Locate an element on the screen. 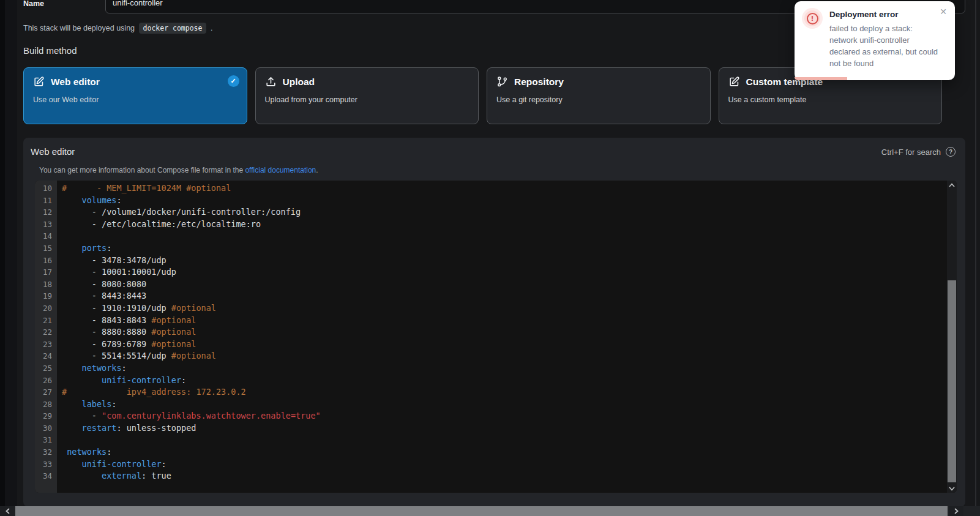 This screenshot has height=516, width=980. deployment-error-toast: ! Deployment error failed to deploy a st… is located at coordinates (875, 40).